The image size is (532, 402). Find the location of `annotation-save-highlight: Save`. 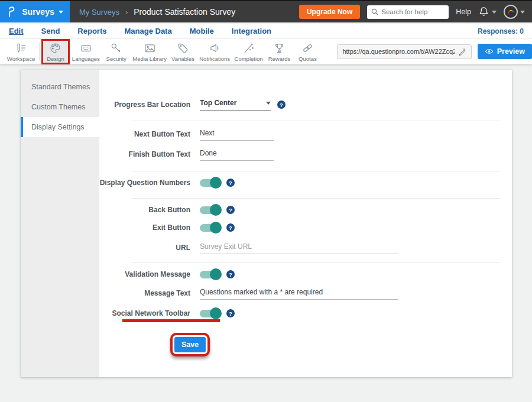

annotation-save-highlight: Save is located at coordinates (190, 345).